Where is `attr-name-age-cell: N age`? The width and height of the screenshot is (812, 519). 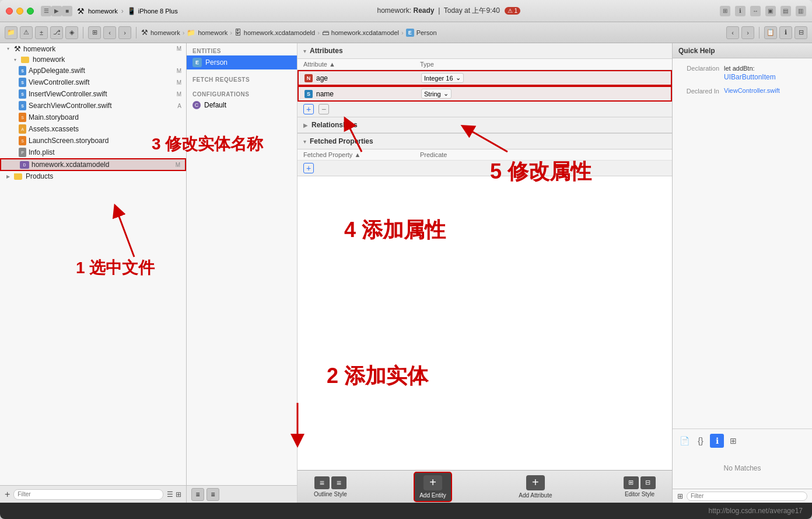 attr-name-age-cell: N age is located at coordinates (363, 78).